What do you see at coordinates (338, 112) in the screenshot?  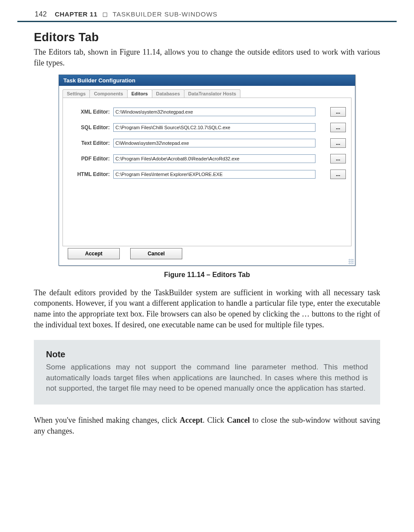 I see `xml-editor-browse-button: ...` at bounding box center [338, 112].